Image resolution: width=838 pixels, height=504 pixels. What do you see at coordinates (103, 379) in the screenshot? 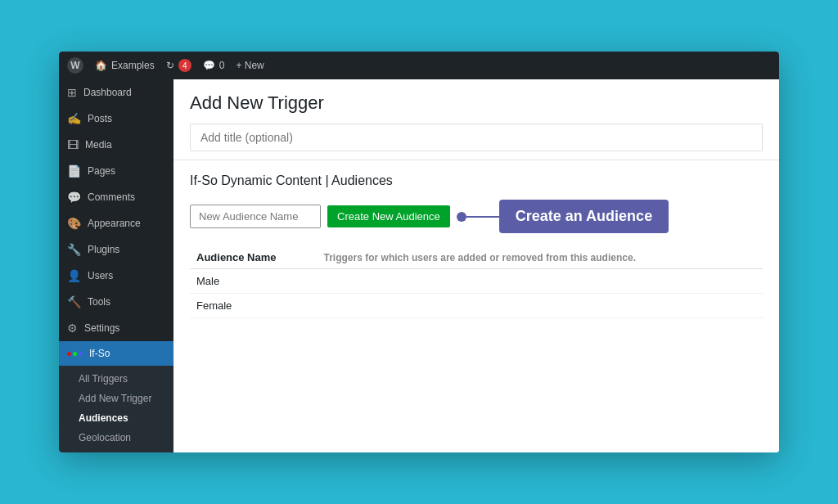
I see `all-triggers-label: All Triggers` at bounding box center [103, 379].